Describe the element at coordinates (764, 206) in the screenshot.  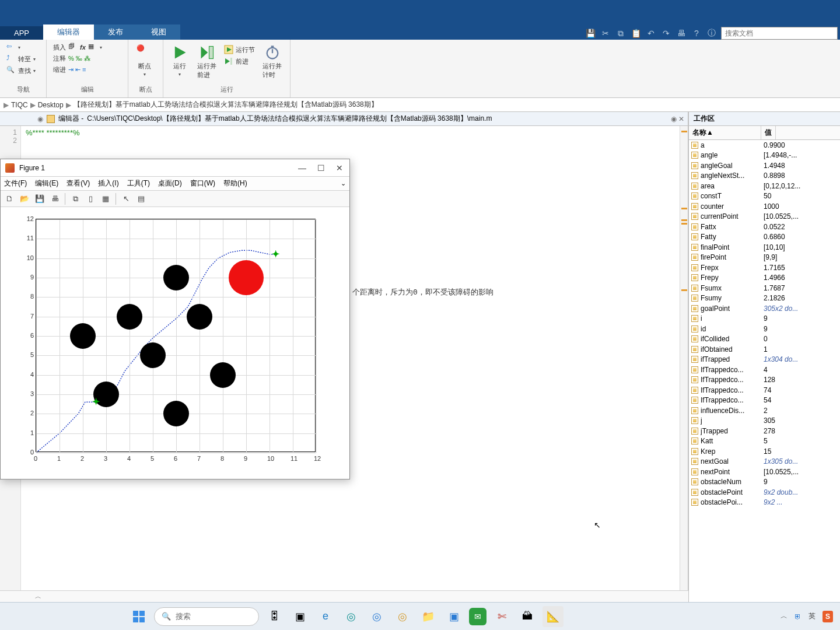
I see `workspace-row: counter1000` at that location.